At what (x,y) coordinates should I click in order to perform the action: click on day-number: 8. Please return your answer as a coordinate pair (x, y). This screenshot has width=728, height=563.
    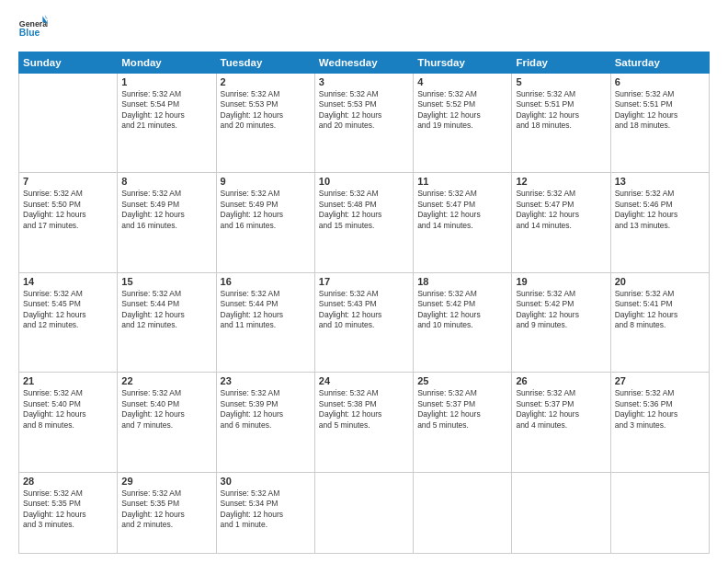
    Looking at the image, I should click on (166, 181).